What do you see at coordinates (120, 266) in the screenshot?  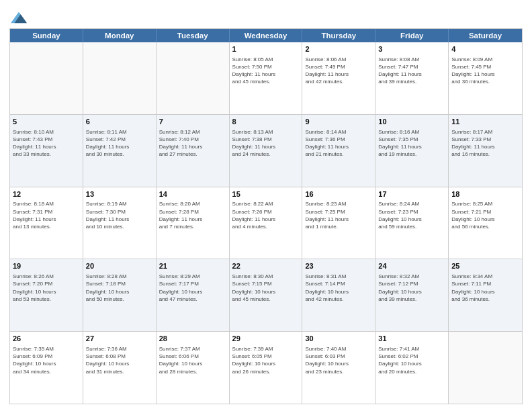 I see `day-number: 20` at bounding box center [120, 266].